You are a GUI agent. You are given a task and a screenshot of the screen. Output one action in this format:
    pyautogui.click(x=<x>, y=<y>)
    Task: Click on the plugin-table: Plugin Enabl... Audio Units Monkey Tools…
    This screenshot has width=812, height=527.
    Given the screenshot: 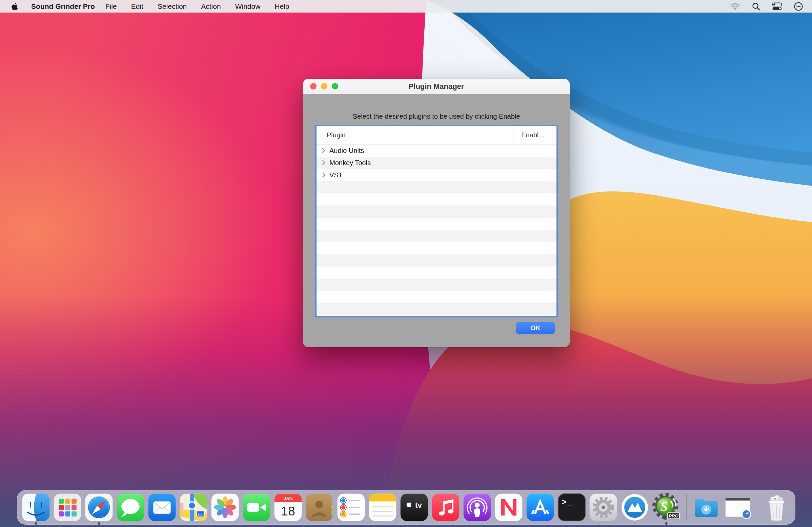 What is the action you would take?
    pyautogui.click(x=437, y=221)
    